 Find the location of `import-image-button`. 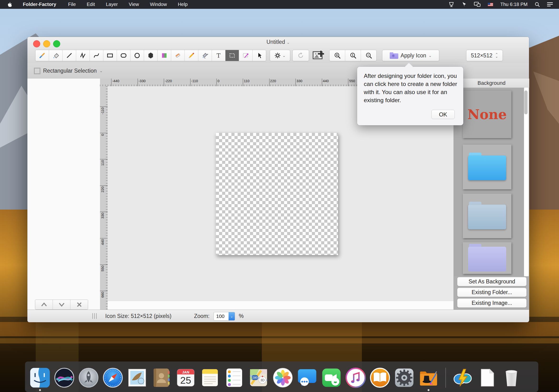

import-image-button is located at coordinates (318, 55).